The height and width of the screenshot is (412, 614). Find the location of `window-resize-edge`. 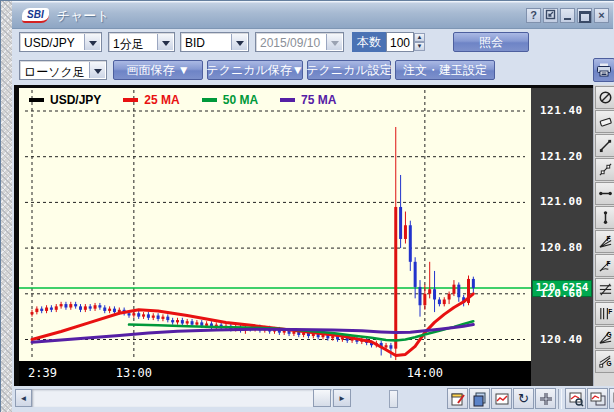

window-resize-edge is located at coordinates (6, 206).